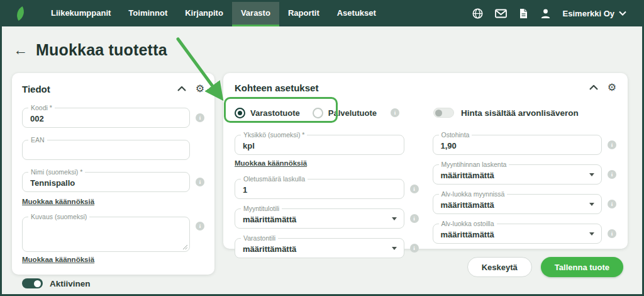 The height and width of the screenshot is (296, 644). I want to click on nimi-field-label: Nimi (suomeksi) *, so click(57, 172).